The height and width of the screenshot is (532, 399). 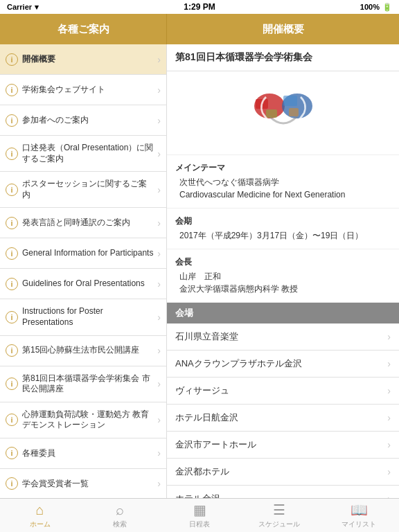 What do you see at coordinates (283, 114) in the screenshot?
I see `logo-area` at bounding box center [283, 114].